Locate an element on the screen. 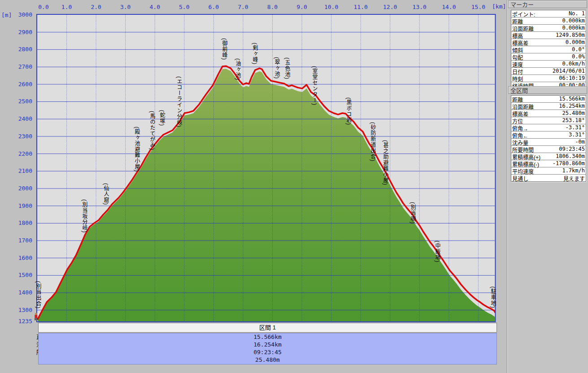 The width and height of the screenshot is (588, 373). tick-label: 2900 is located at coordinates (25, 32).